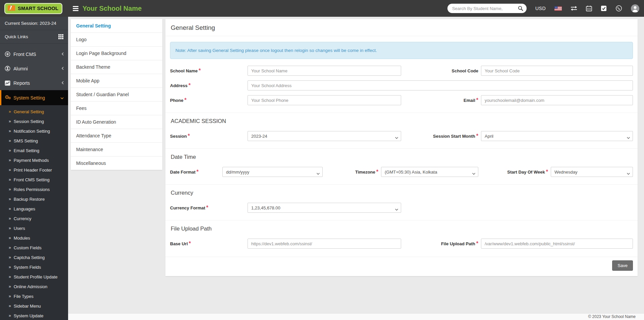  Describe the element at coordinates (34, 257) in the screenshot. I see `submenu-item: » Captcha Setting` at that location.